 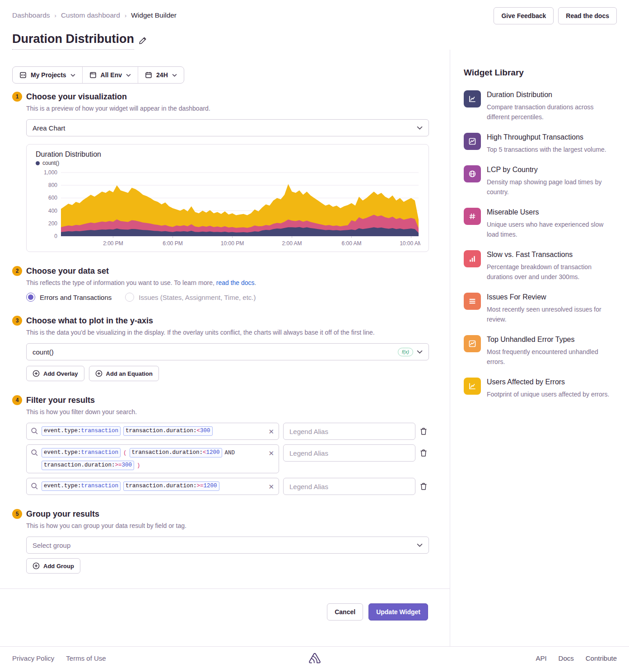 What do you see at coordinates (23, 75) in the screenshot?
I see `project-icon` at bounding box center [23, 75].